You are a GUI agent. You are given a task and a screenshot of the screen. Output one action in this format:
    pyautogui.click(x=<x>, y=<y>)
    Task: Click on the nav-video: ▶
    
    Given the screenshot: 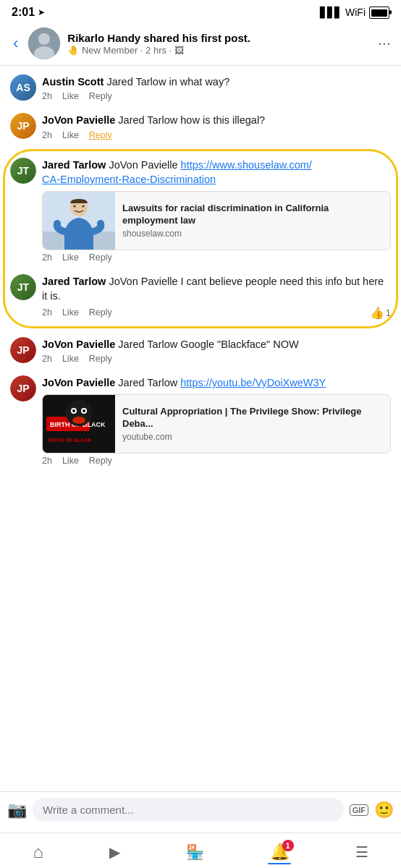 What is the action you would take?
    pyautogui.click(x=114, y=852)
    